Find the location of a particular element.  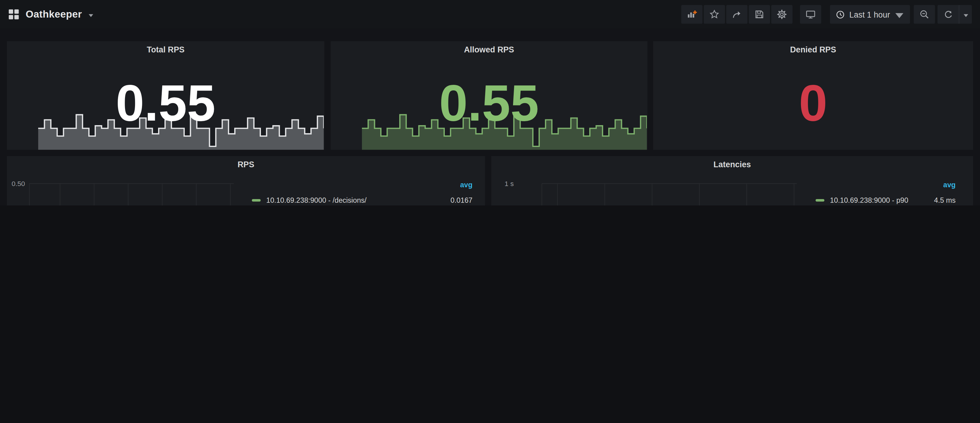

save-dashboard-button is located at coordinates (759, 14).